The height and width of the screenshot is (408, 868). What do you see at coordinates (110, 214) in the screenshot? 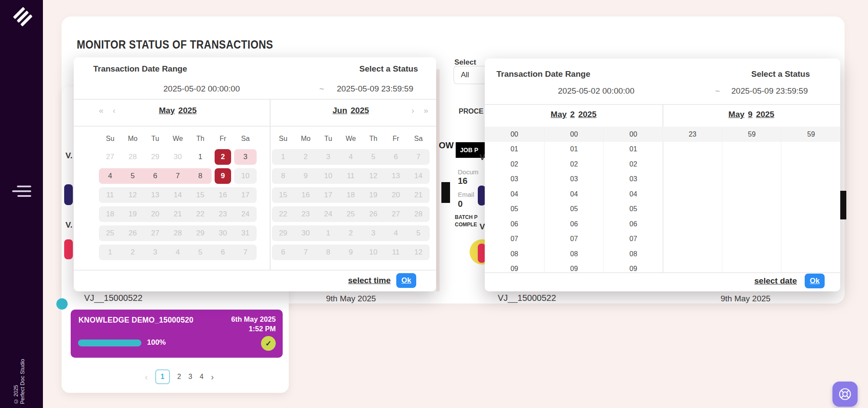
I see `calendar-day-18: 18` at bounding box center [110, 214].